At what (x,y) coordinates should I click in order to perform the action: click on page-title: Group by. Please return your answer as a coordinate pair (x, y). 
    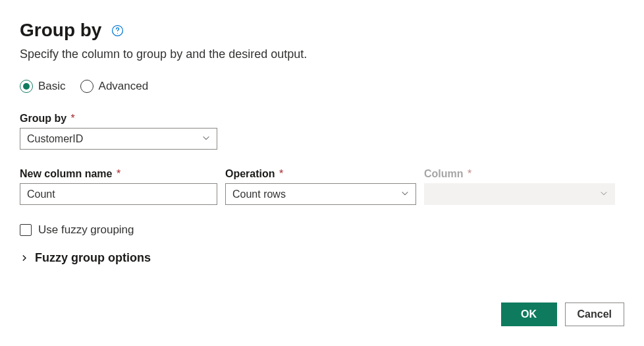
    Looking at the image, I should click on (61, 30).